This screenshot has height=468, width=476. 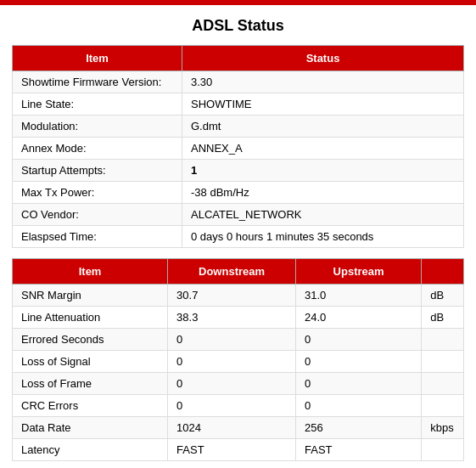 What do you see at coordinates (238, 406) in the screenshot?
I see `table-row: CRC Errors00` at bounding box center [238, 406].